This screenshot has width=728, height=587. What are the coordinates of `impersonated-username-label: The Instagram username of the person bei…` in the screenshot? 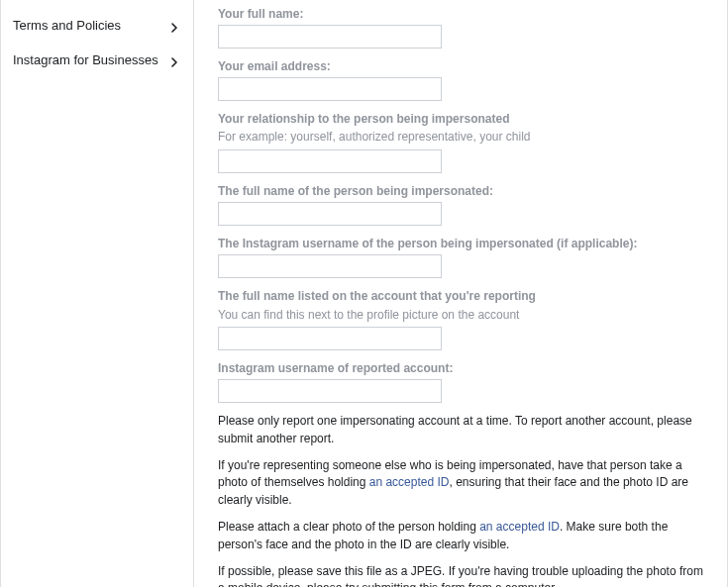 It's located at (461, 244).